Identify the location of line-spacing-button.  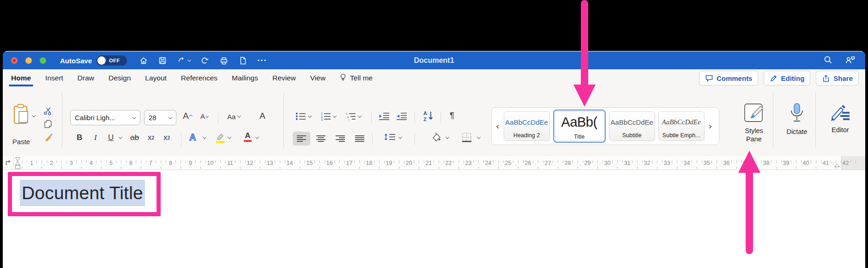
(390, 137).